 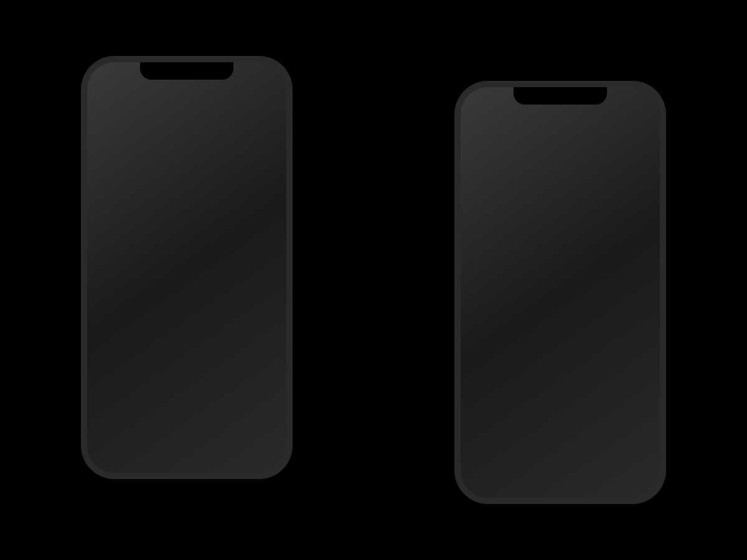 What do you see at coordinates (485, 412) in the screenshot?
I see `numbers-key: 123` at bounding box center [485, 412].